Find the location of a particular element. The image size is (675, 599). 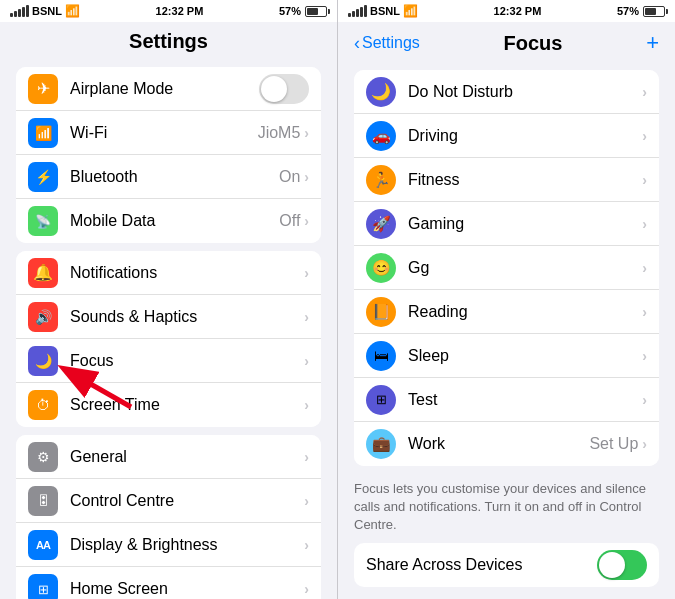

homescreen-icon: ⊞ is located at coordinates (43, 586).